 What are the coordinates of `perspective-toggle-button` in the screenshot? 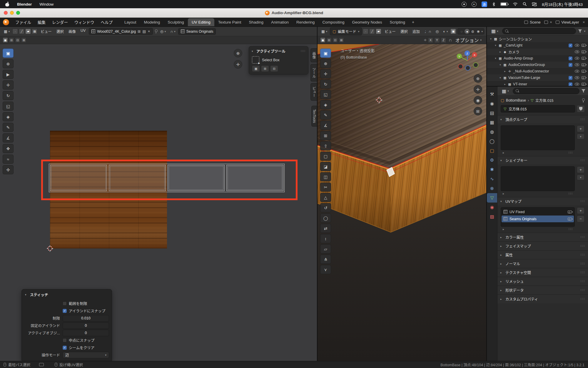 It's located at (478, 111).